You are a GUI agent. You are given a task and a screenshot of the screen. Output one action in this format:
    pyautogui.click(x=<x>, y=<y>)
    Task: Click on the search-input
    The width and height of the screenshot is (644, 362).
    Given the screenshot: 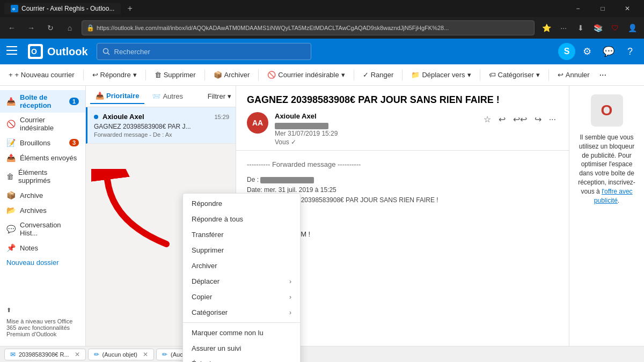 What is the action you would take?
    pyautogui.click(x=210, y=51)
    